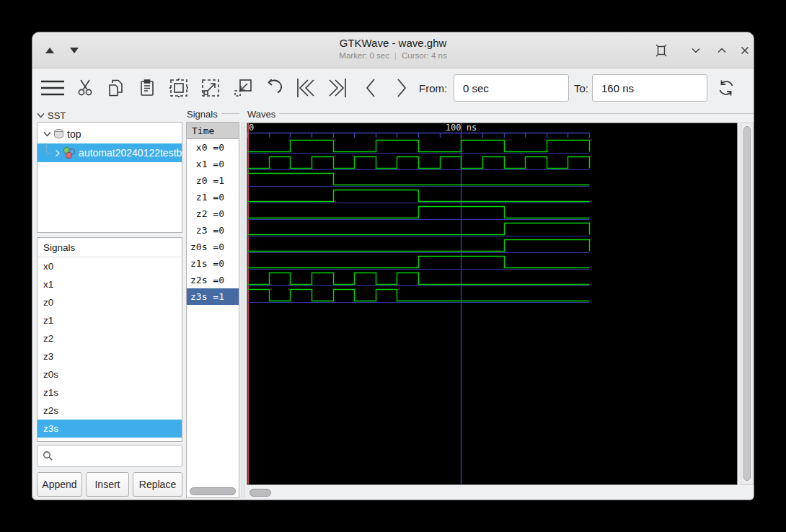  Describe the element at coordinates (402, 88) in the screenshot. I see `chevron-right-icon` at that location.